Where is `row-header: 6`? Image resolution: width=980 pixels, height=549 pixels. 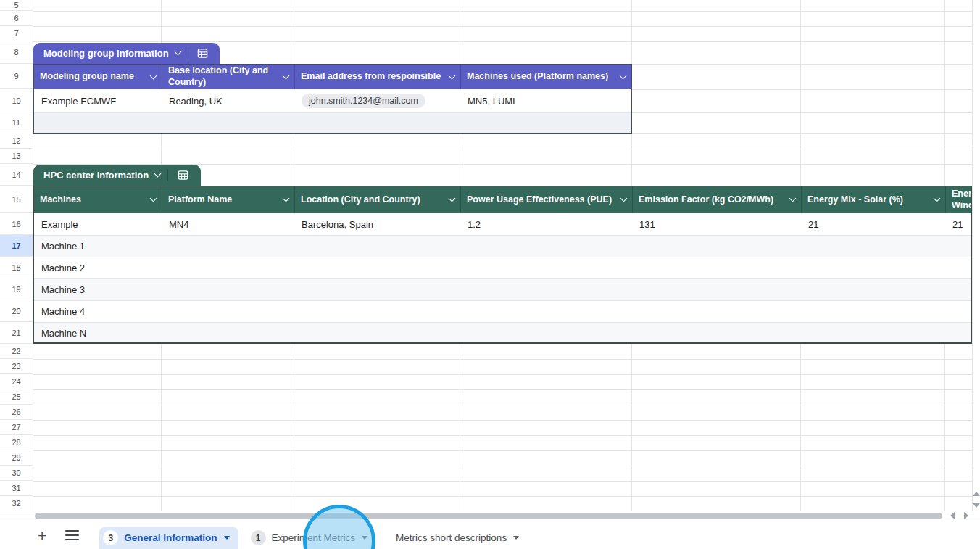 row-header: 6 is located at coordinates (16, 19).